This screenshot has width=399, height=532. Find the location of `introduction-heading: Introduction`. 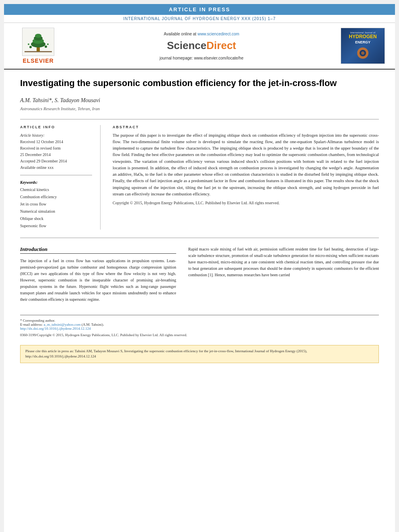

introduction-heading: Introduction is located at coordinates (98, 250).